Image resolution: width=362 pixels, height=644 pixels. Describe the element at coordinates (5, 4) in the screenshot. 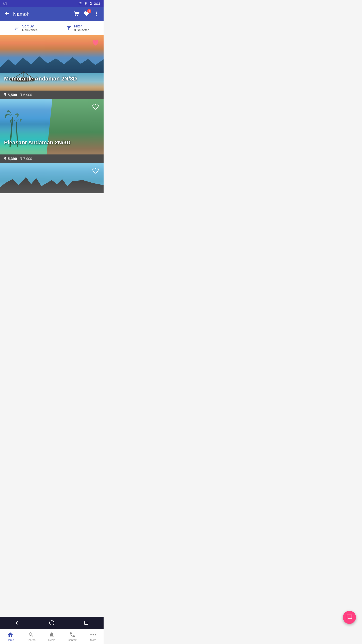

I see `spinner-icon` at that location.